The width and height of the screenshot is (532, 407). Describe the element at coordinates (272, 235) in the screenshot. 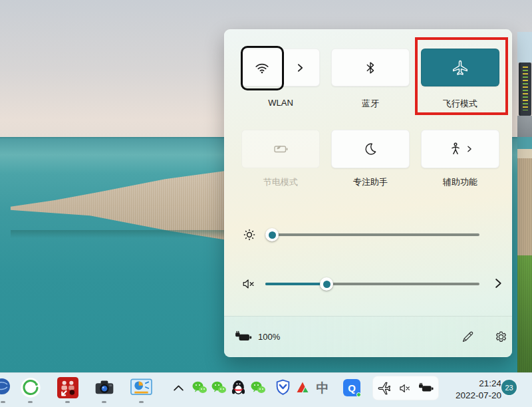

I see `brightness-slider-thumb` at that location.